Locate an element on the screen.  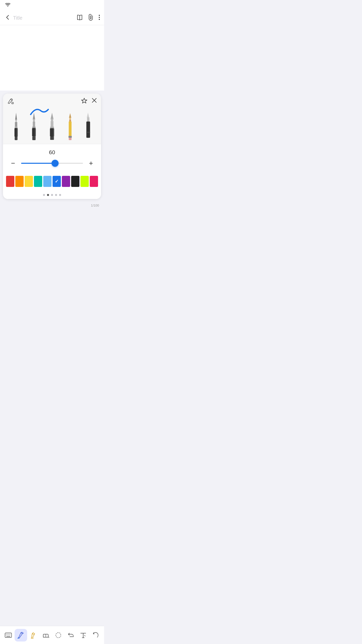
header: Title is located at coordinates (52, 18).